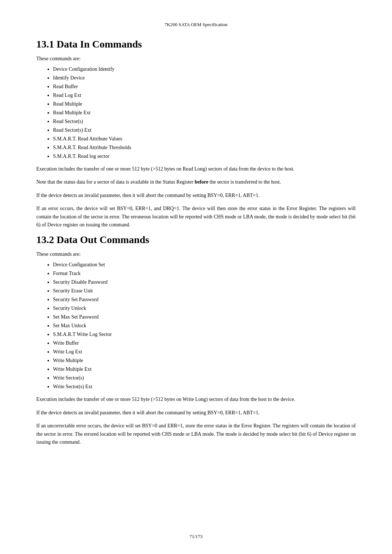  Describe the element at coordinates (196, 217) in the screenshot. I see `section1-para4: If an error occurs, the device will set …` at that location.